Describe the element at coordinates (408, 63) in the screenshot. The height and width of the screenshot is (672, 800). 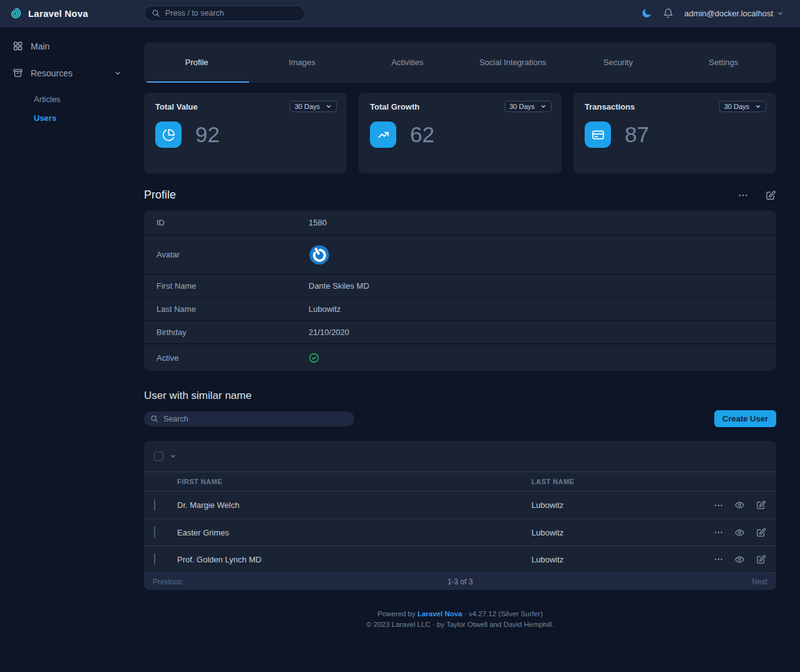
I see `tab-activities: Activities` at that location.